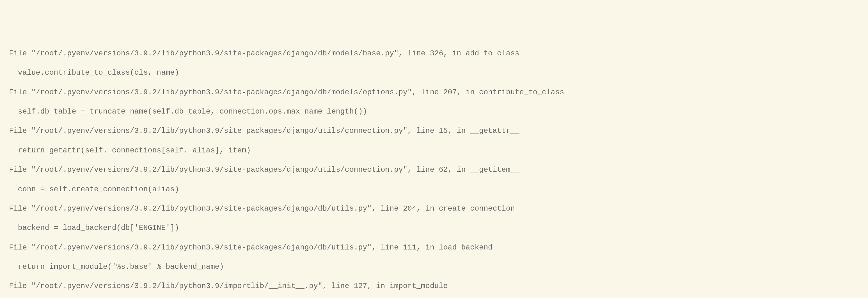 This screenshot has height=298, width=868. What do you see at coordinates (434, 267) in the screenshot?
I see `traceback-frame-code: return import_module('%s.base' % backend…` at bounding box center [434, 267].